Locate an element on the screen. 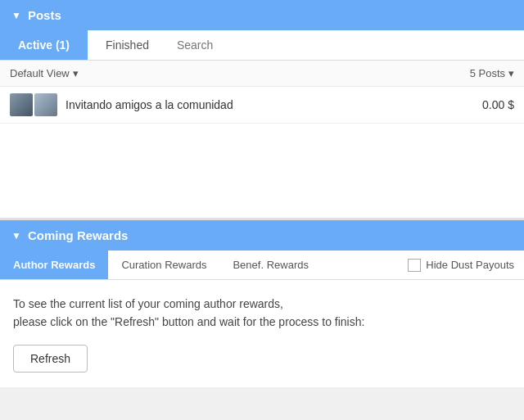 This screenshot has width=524, height=420. hide-dust-checkbox is located at coordinates (414, 265).